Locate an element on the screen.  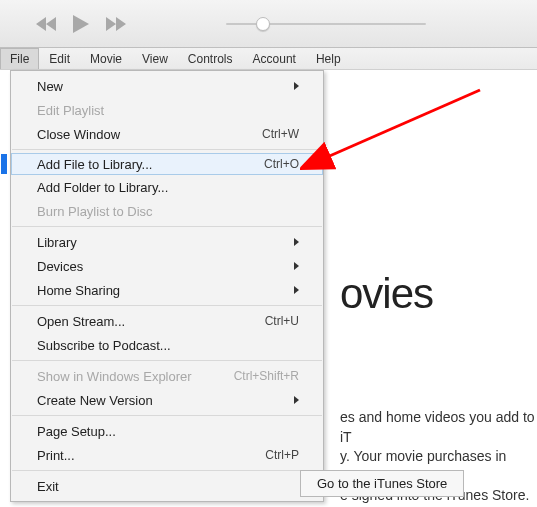
track-area is located at coordinates (326, 24).